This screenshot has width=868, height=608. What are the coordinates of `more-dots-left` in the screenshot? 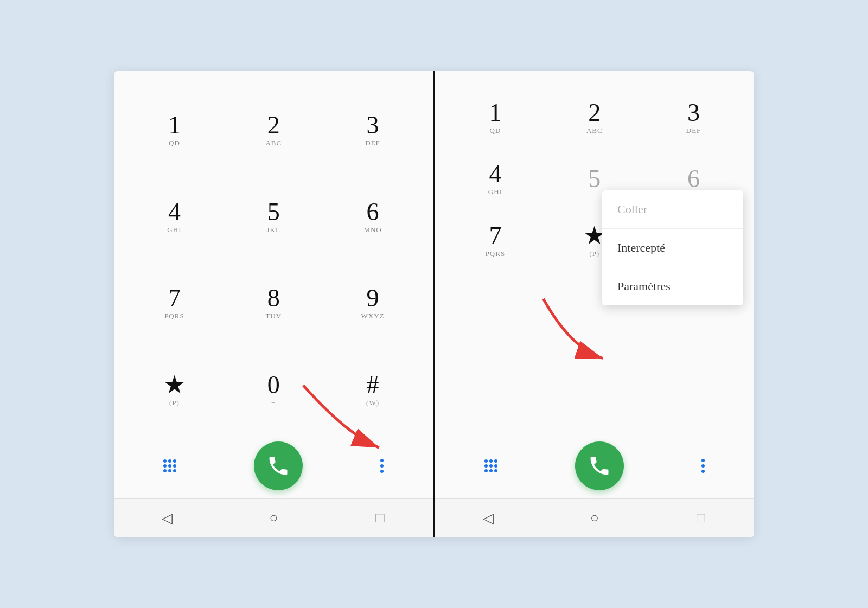 It's located at (382, 466).